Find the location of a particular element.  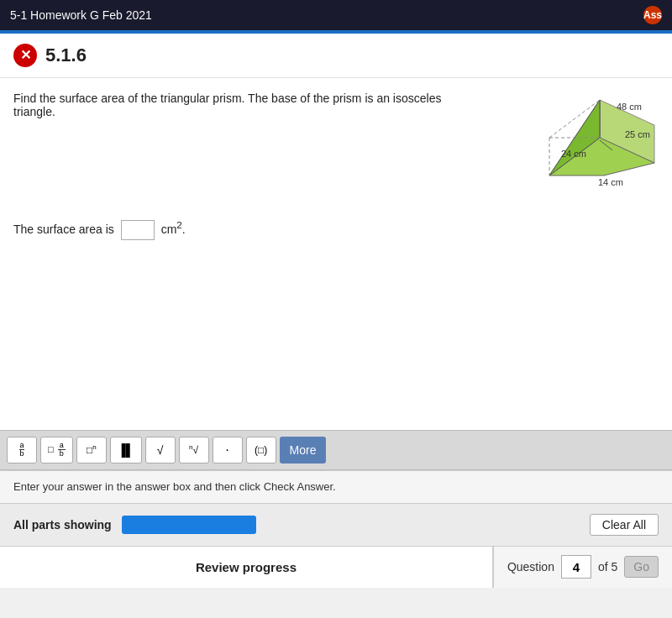

info-text: Enter your answer in the answer box and … is located at coordinates (175, 487).